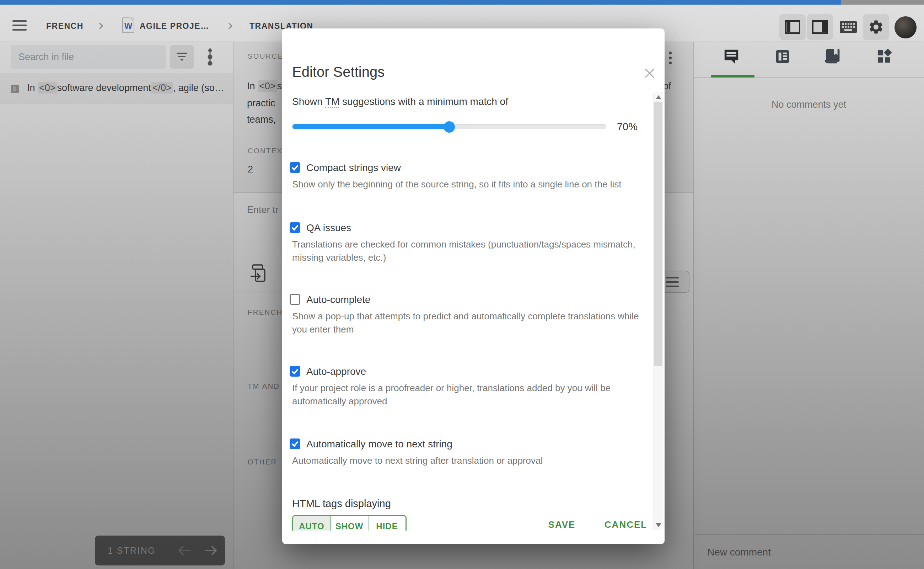 Image resolution: width=924 pixels, height=569 pixels. I want to click on slider-value: 70%, so click(627, 126).